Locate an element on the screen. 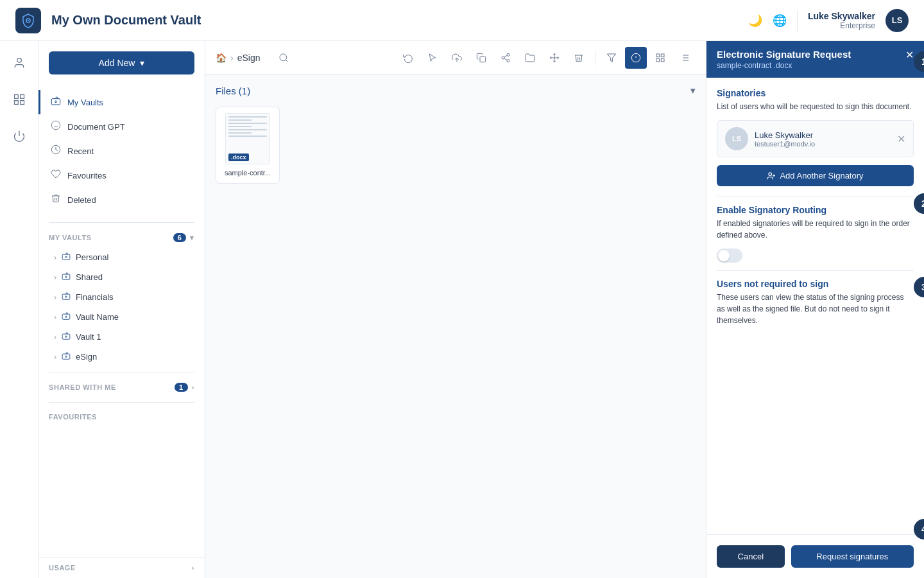 Image resolution: width=924 pixels, height=578 pixels. vault-label: Financials is located at coordinates (95, 297).